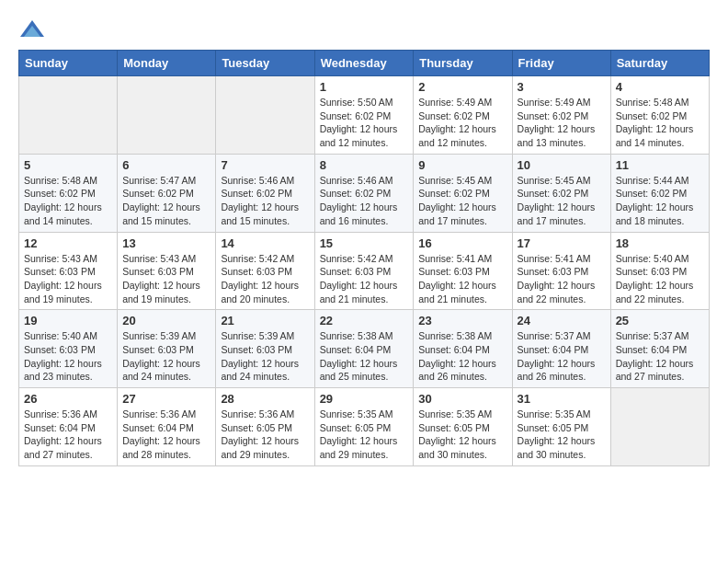 Image resolution: width=728 pixels, height=563 pixels. I want to click on day-number: 15, so click(364, 243).